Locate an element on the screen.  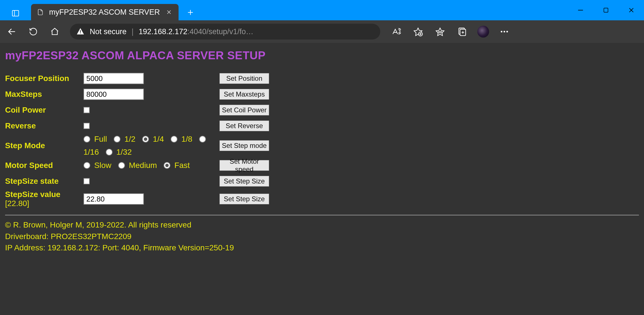
label-reverse: Reverse is located at coordinates (44, 126).